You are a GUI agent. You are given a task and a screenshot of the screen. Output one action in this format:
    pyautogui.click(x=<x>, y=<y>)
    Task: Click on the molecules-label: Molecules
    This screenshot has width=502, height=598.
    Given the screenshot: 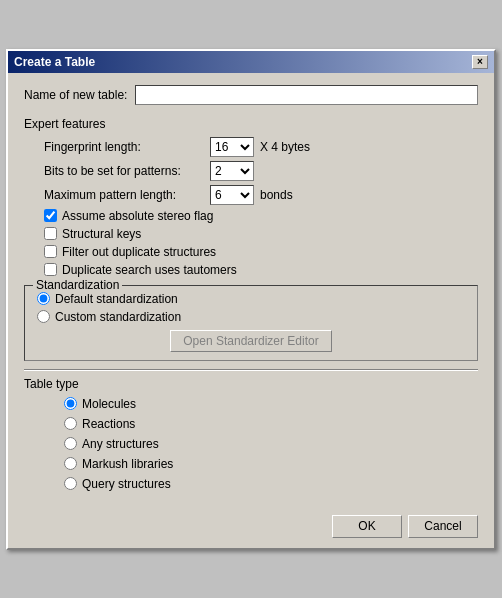 What is the action you would take?
    pyautogui.click(x=109, y=404)
    